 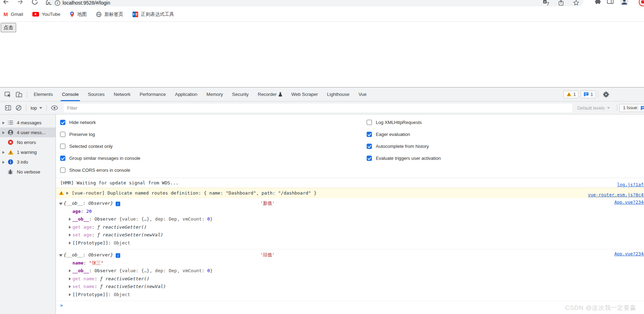 I want to click on back-icon, so click(x=6, y=3).